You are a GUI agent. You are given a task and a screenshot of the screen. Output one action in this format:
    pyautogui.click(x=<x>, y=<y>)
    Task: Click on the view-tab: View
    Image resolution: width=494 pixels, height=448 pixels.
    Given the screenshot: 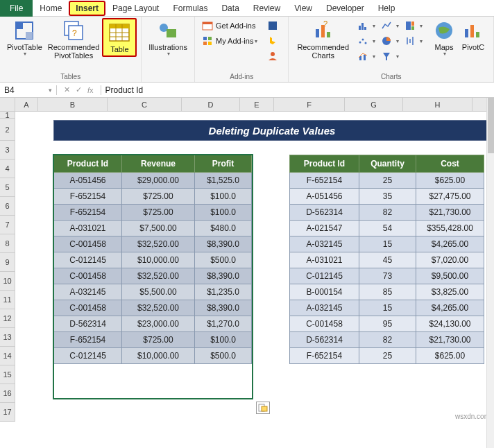 What is the action you would take?
    pyautogui.click(x=303, y=8)
    